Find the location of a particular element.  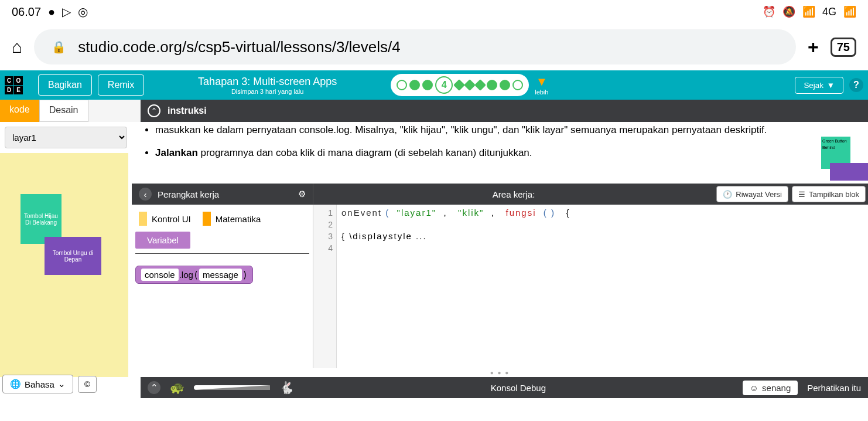

browser-toolbar: ⌂ 🔒 studio.code.org/s/csp5-virtual/lesso… is located at coordinates (434, 47).